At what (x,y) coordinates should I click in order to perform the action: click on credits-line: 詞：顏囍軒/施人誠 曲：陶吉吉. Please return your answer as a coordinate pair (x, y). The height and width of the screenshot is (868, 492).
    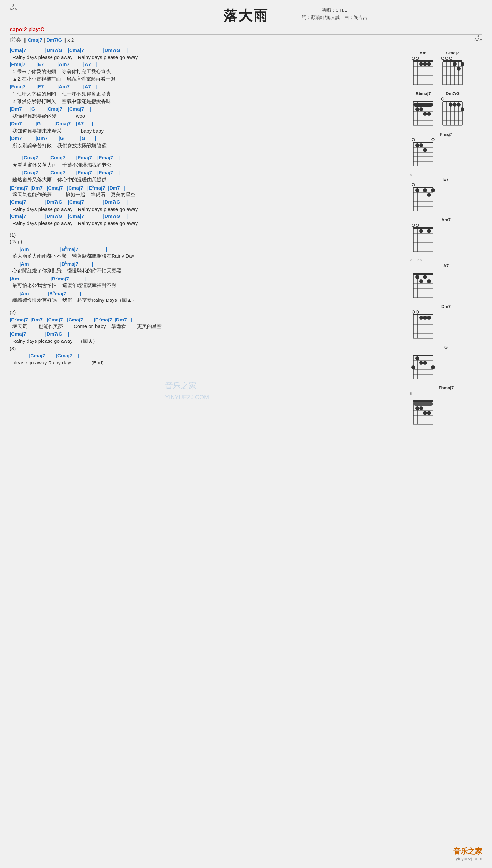
    Looking at the image, I should click on (335, 18).